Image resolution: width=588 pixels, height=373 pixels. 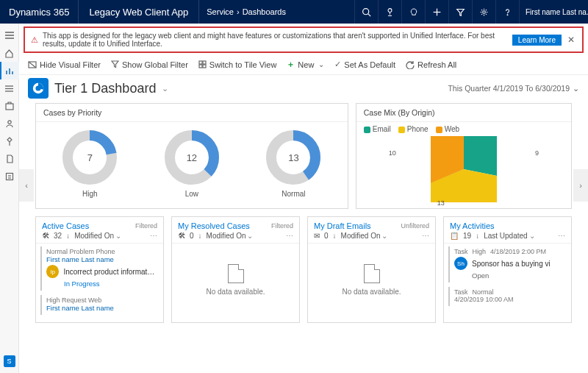 What do you see at coordinates (317, 235) in the screenshot?
I see `mail-icon: ✉` at bounding box center [317, 235].